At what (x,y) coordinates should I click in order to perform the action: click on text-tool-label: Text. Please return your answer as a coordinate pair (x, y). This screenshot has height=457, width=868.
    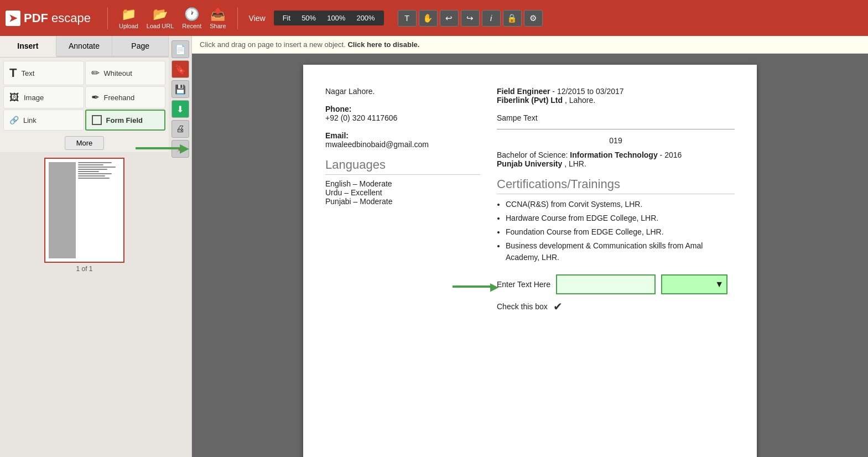
    Looking at the image, I should click on (28, 73).